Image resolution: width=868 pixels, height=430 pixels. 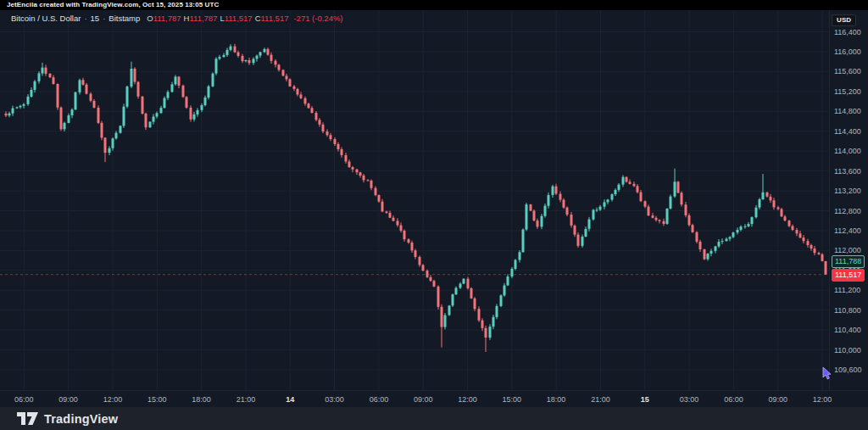 What do you see at coordinates (851, 92) in the screenshot?
I see `price-axis-label: 115,200` at bounding box center [851, 92].